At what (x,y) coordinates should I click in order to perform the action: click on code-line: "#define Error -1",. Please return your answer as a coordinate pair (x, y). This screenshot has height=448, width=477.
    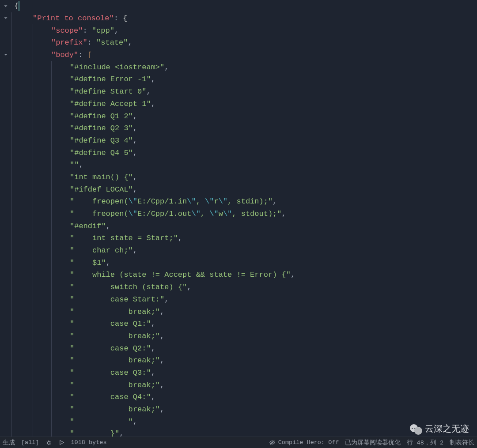
    Looking at the image, I should click on (244, 79).